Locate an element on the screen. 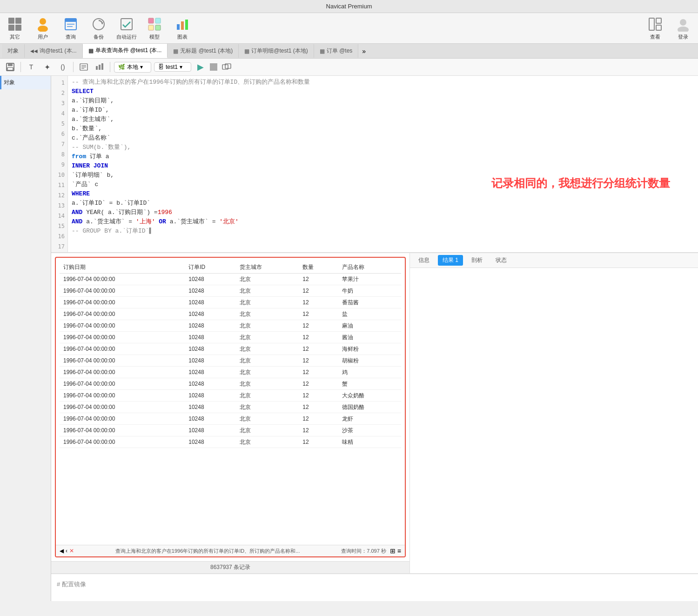  col-header-id: 订单ID is located at coordinates (210, 268).